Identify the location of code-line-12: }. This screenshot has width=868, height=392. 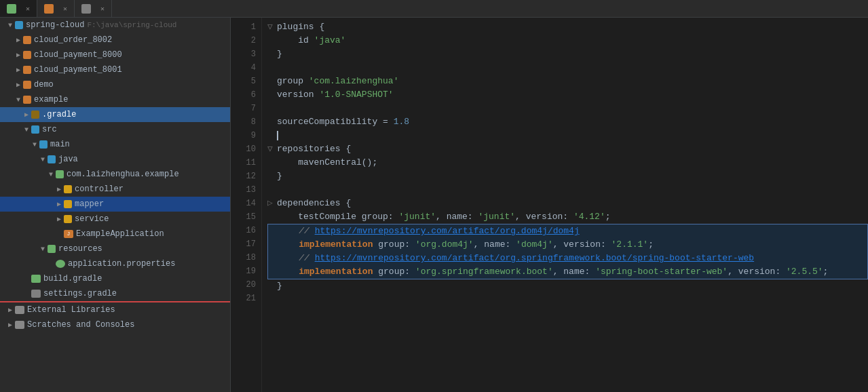
(567, 176).